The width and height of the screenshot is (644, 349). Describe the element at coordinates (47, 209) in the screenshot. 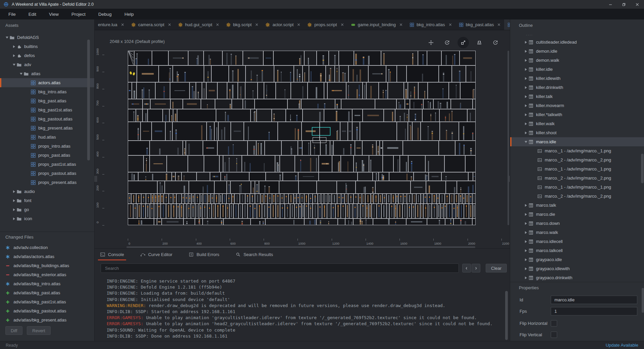

I see `asset-item-go: go` at that location.